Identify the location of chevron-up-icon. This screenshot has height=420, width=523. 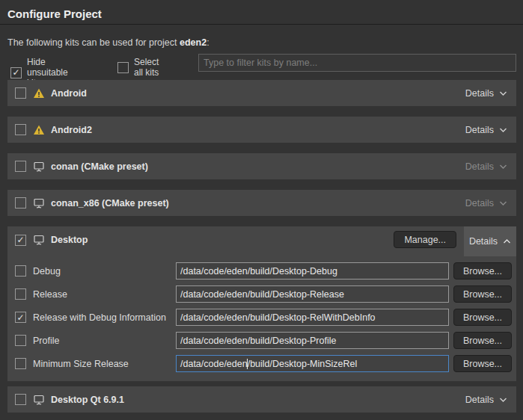
(507, 241).